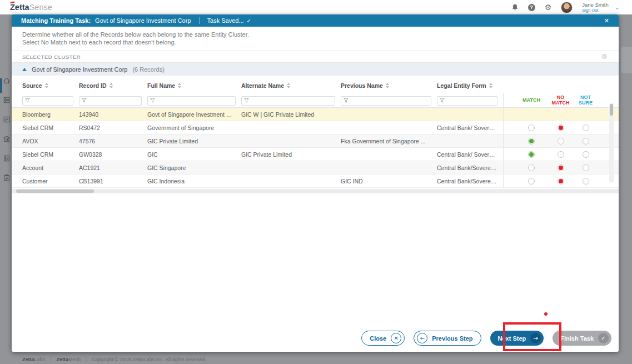 The height and width of the screenshot is (364, 632). What do you see at coordinates (582, 338) in the screenshot?
I see `finish-task-button: Finish Task ✓` at bounding box center [582, 338].